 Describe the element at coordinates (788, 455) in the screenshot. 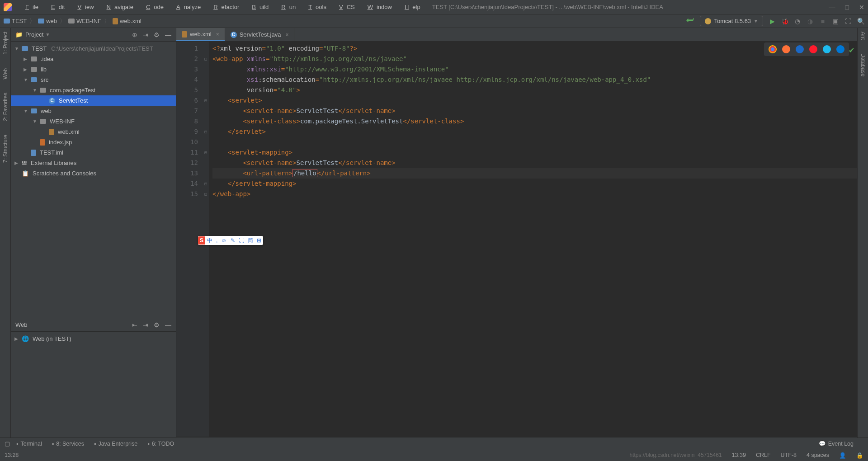

I see `file-encoding: UTF-8` at that location.